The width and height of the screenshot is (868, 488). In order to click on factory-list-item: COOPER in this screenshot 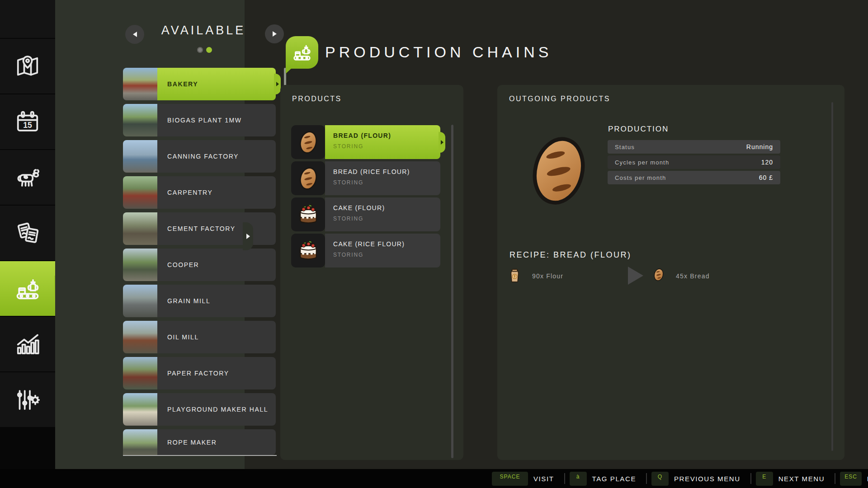, I will do `click(199, 265)`.